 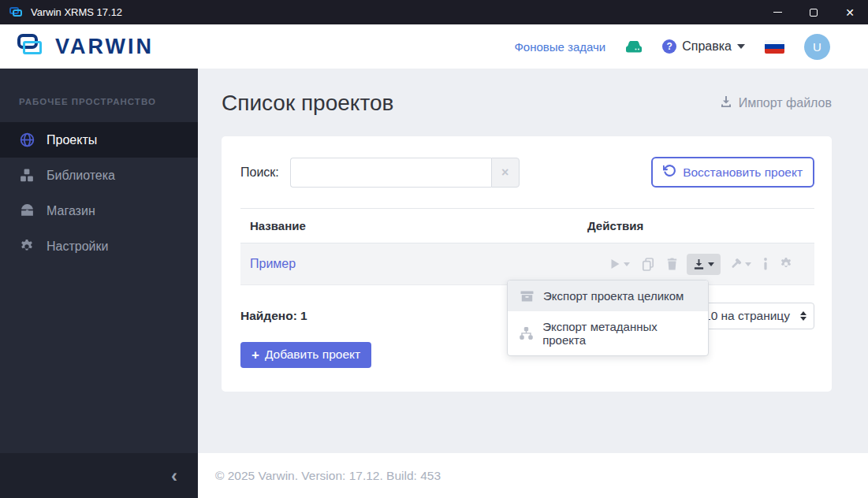 I want to click on import-icon, so click(x=726, y=103).